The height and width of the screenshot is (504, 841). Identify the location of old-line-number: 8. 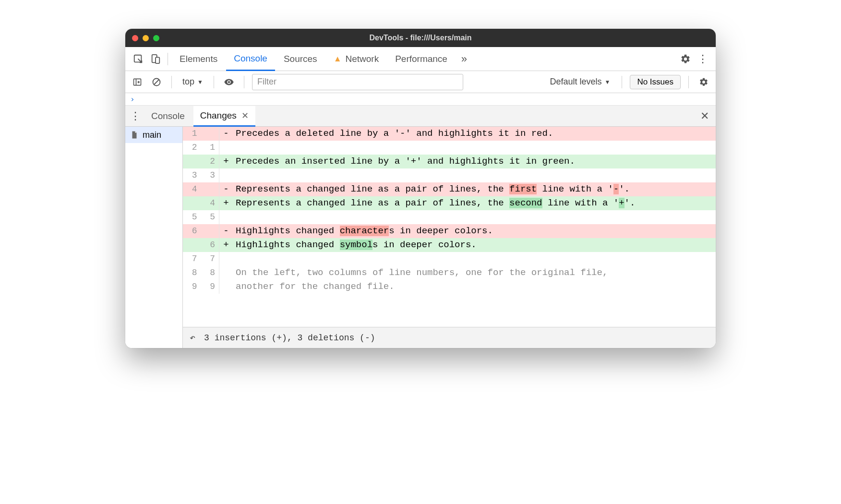
(192, 273).